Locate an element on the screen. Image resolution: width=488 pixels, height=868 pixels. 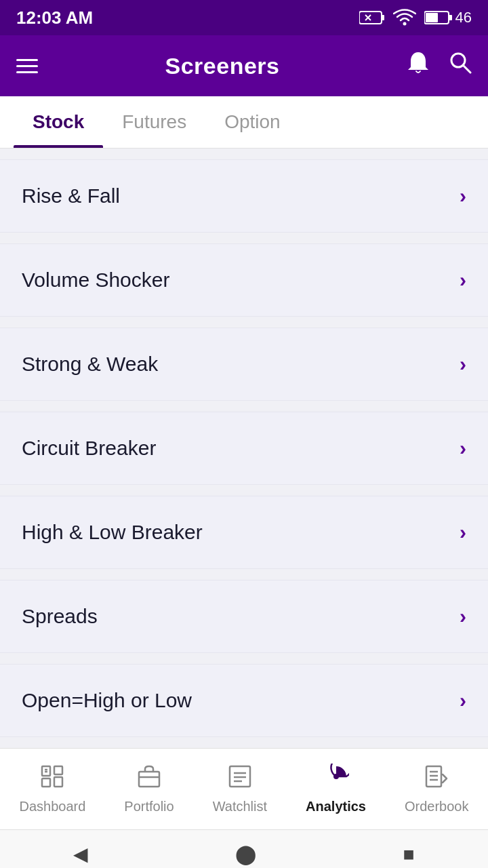
nav-orderbook: Orderbook is located at coordinates (436, 789).